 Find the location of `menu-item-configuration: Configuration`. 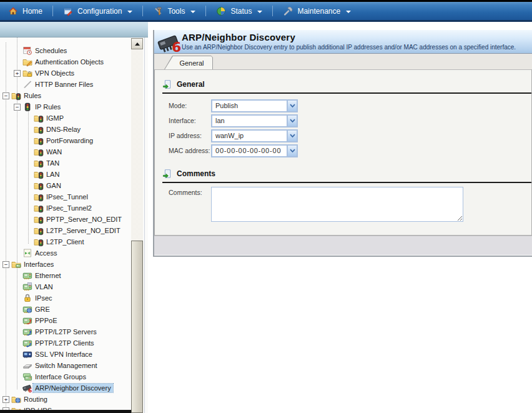

menu-item-configuration: Configuration is located at coordinates (97, 11).